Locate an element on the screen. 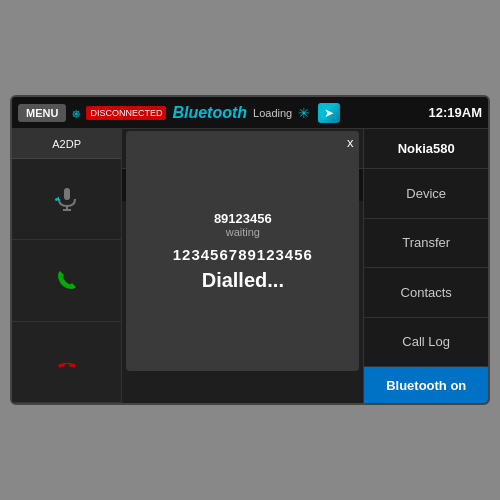 The image size is (500, 500). top-bar: MENU ⎈ DISCONNECTED Bluetooth Loading ✳ … is located at coordinates (250, 113).